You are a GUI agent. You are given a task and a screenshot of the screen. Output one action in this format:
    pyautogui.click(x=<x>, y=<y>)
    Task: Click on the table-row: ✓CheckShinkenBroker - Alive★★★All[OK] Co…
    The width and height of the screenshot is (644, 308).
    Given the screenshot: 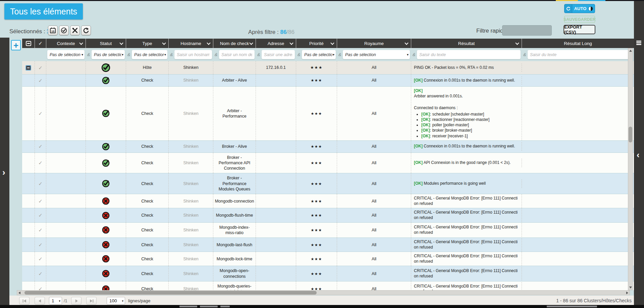 What is the action you would take?
    pyautogui.click(x=328, y=147)
    